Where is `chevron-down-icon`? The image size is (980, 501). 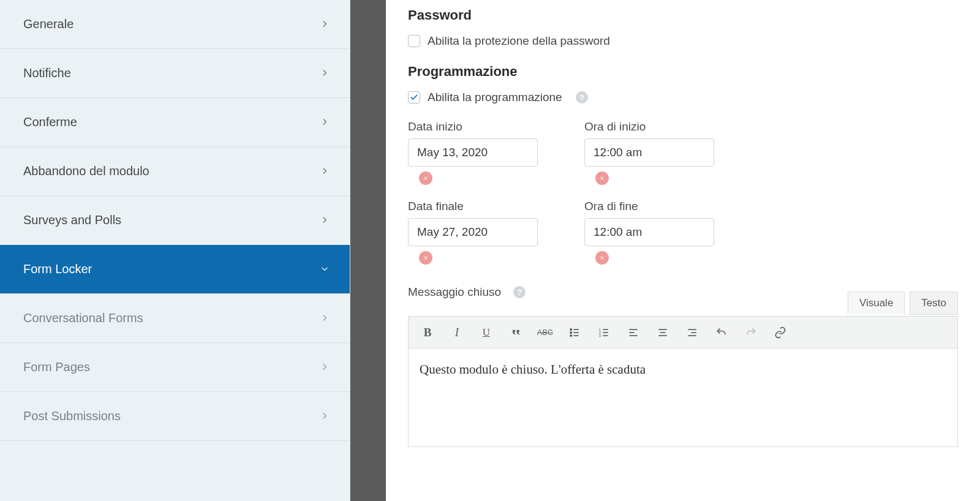 chevron-down-icon is located at coordinates (325, 269).